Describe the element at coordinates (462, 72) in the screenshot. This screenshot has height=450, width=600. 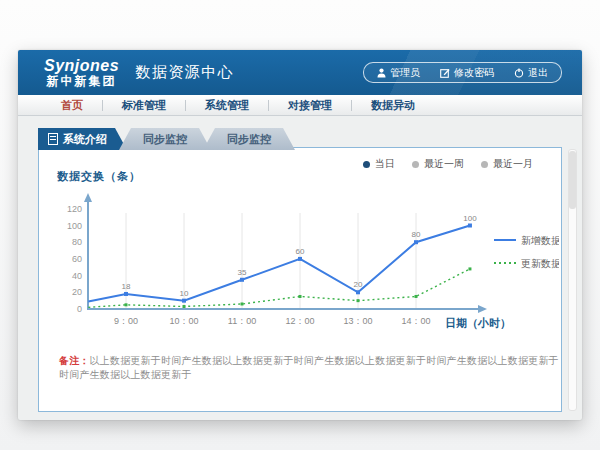
I see `header-actions: 管理员 修改密码 退出` at that location.